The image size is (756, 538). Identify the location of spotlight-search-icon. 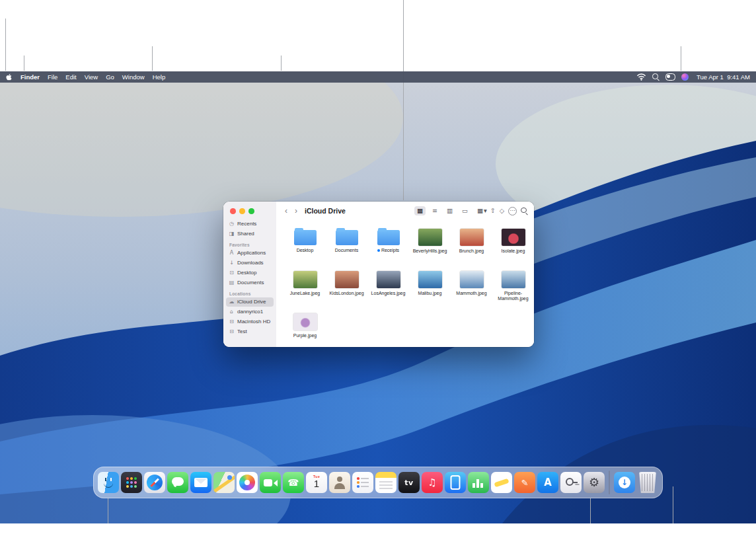
(656, 77).